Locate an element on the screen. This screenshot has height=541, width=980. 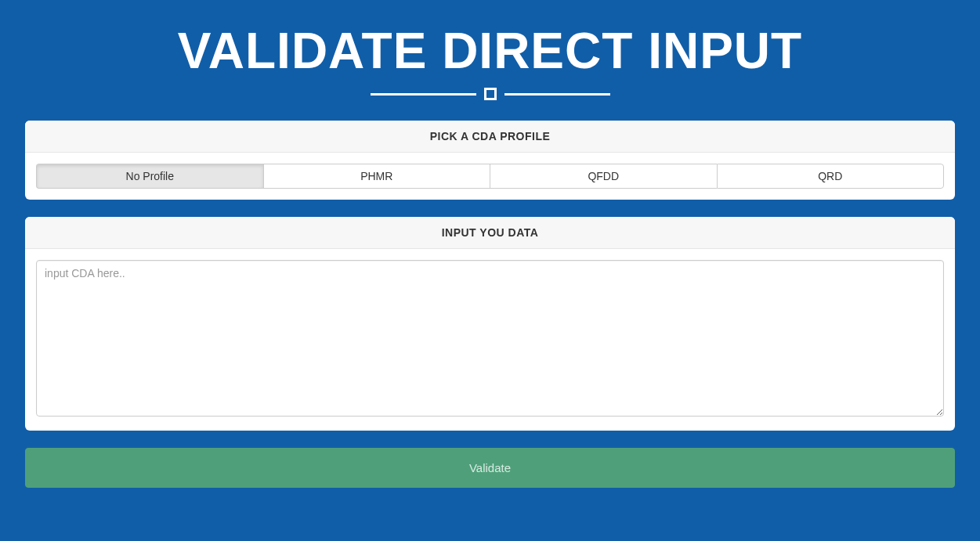
profile-option-qfdd: QFDD is located at coordinates (603, 176).